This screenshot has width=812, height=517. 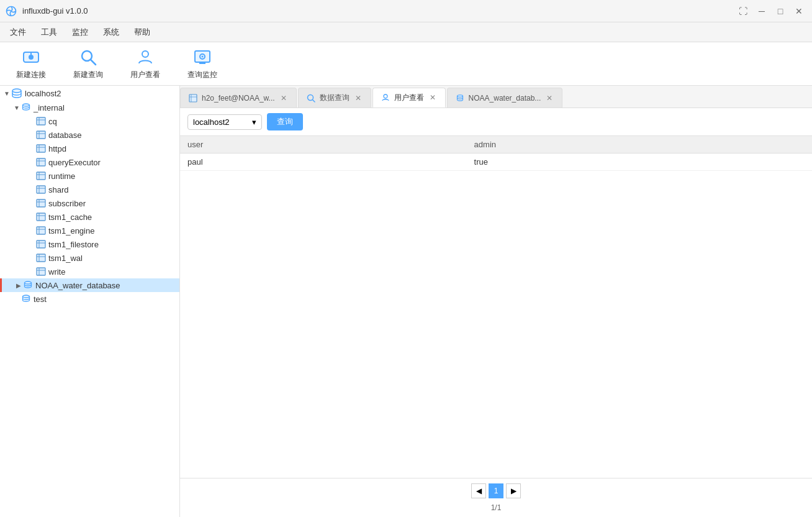 I want to click on cell-user: paul, so click(x=323, y=162).